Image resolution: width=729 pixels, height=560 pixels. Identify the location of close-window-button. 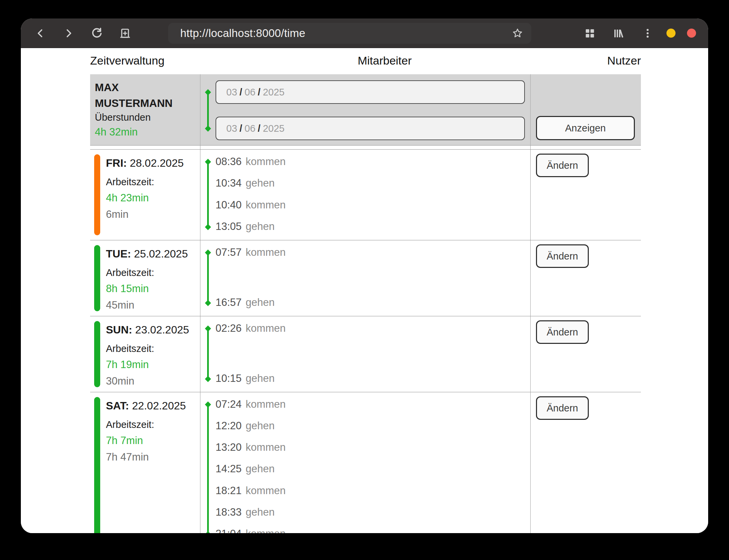
(691, 33).